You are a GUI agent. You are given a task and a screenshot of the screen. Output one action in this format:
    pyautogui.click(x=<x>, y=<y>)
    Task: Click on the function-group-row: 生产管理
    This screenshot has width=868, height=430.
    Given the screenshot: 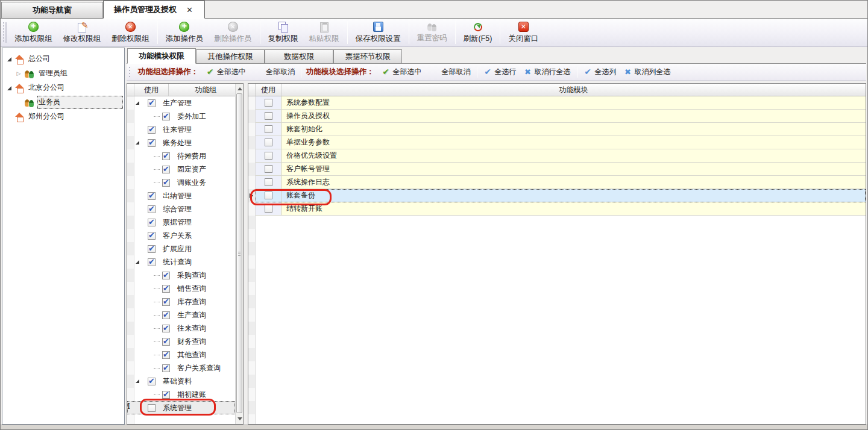 What is the action you would take?
    pyautogui.click(x=181, y=103)
    